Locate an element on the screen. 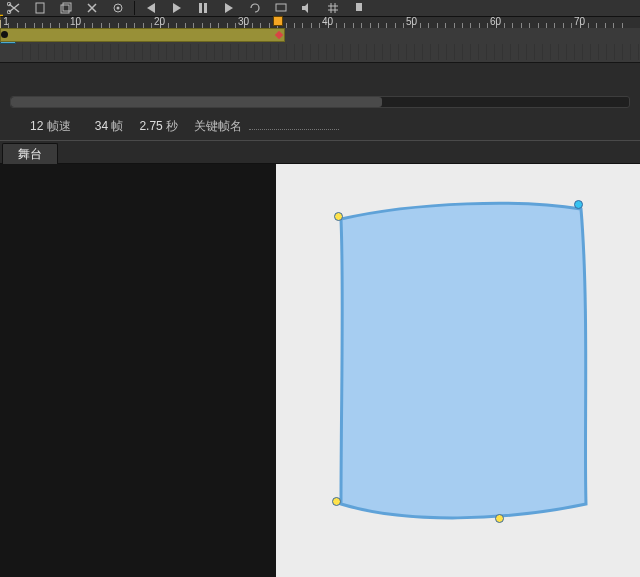 This screenshot has width=640, height=577. frame-value: 34 is located at coordinates (102, 126).